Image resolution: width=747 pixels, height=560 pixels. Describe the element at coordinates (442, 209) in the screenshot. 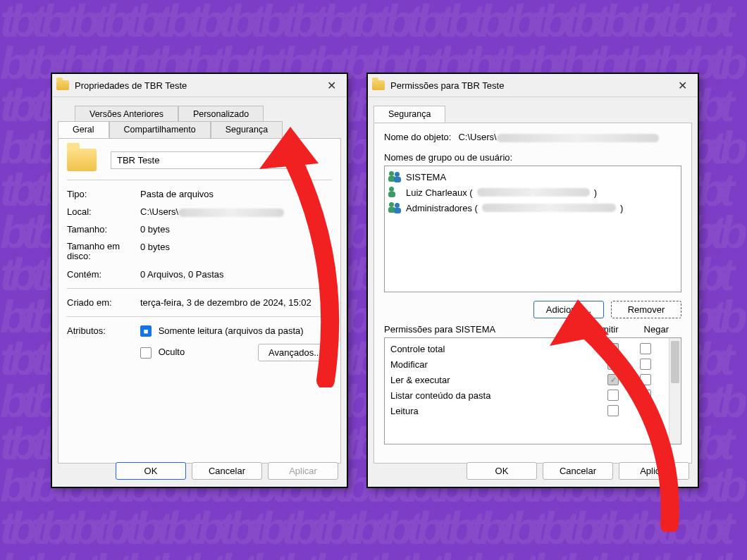

I see `user-name: Administradores (` at that location.